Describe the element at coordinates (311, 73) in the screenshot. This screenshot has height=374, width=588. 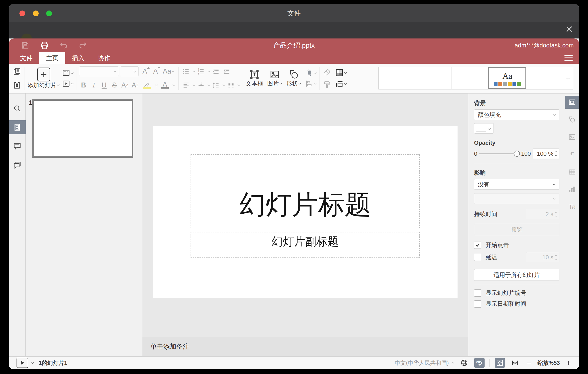
I see `arrange-shapes-button` at that location.